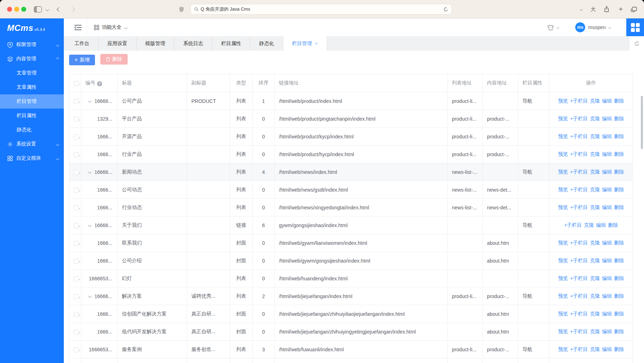  What do you see at coordinates (634, 9) in the screenshot?
I see `tab-overview-icon` at bounding box center [634, 9].